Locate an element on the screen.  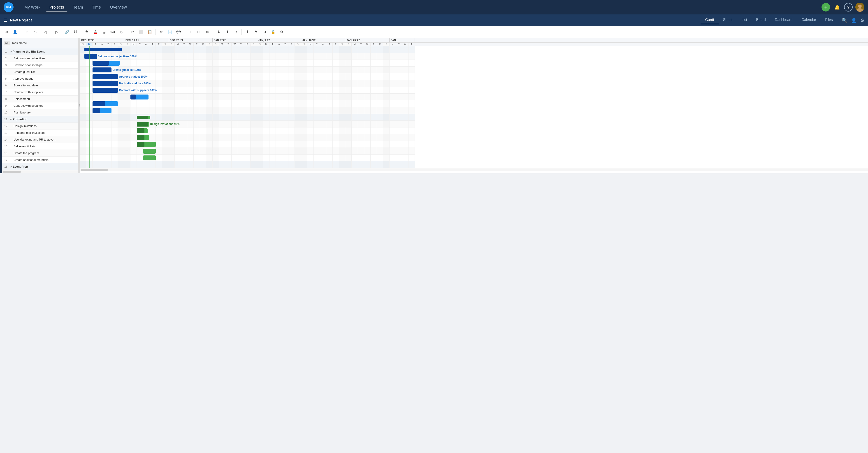
gantt-bar: Approve budget 100% is located at coordinates (105, 77).